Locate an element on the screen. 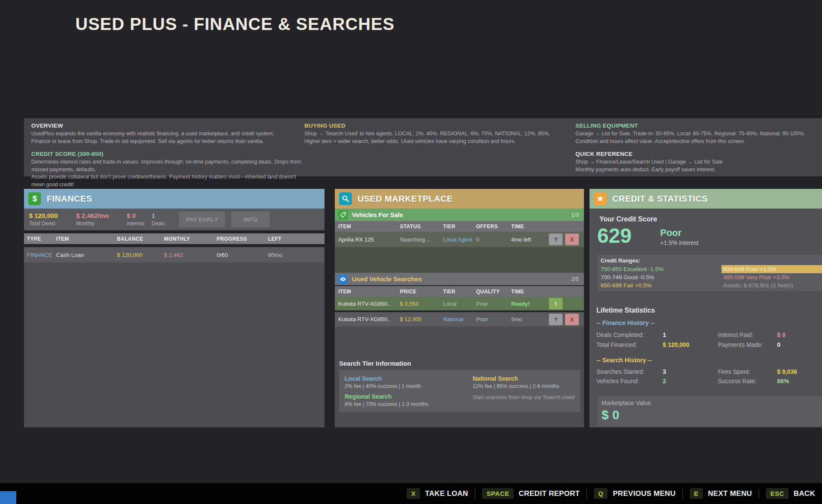  info-button: INFO is located at coordinates (250, 219).